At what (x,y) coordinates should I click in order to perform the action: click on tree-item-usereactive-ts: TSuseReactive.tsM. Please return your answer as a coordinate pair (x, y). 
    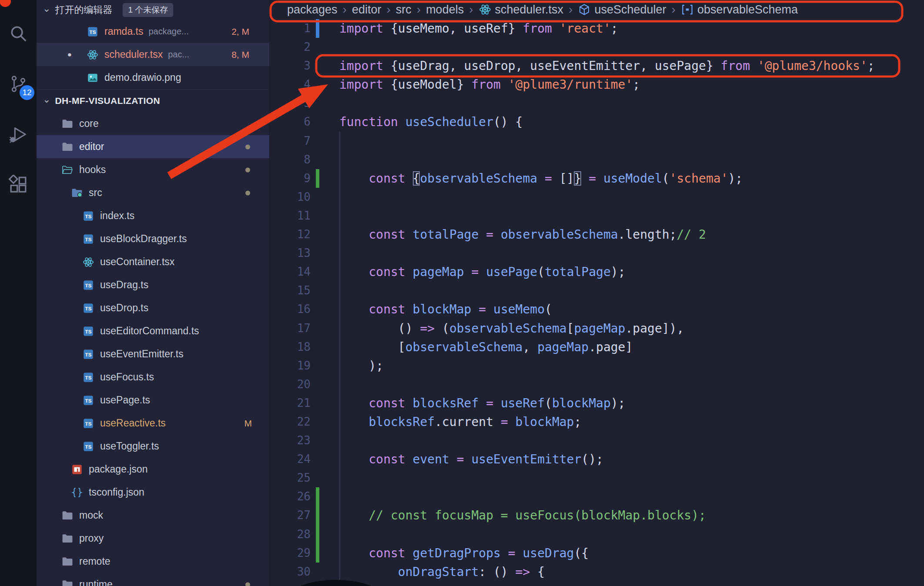
    Looking at the image, I should click on (153, 423).